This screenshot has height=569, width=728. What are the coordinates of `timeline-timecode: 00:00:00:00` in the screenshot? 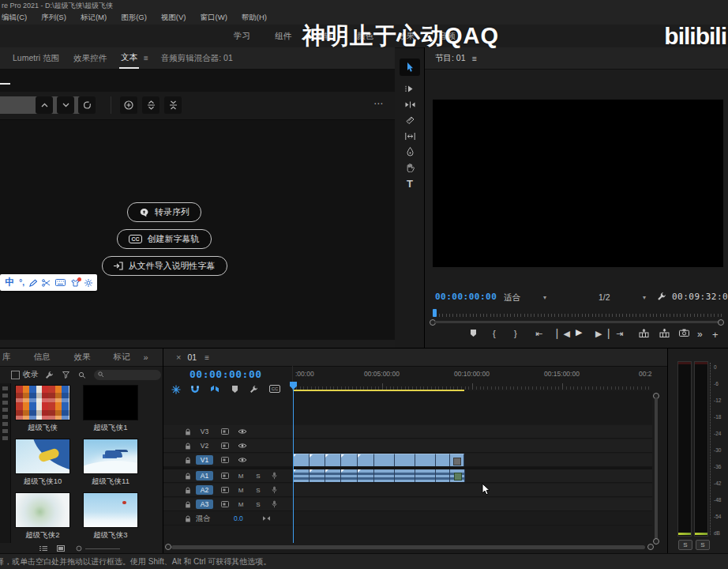 It's located at (226, 375).